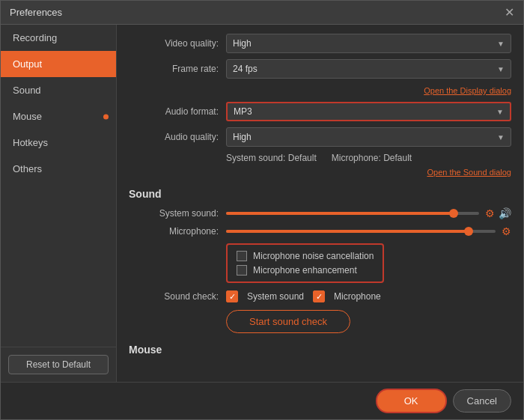 The height and width of the screenshot is (420, 524). What do you see at coordinates (106, 117) in the screenshot?
I see `notification-dot` at bounding box center [106, 117].